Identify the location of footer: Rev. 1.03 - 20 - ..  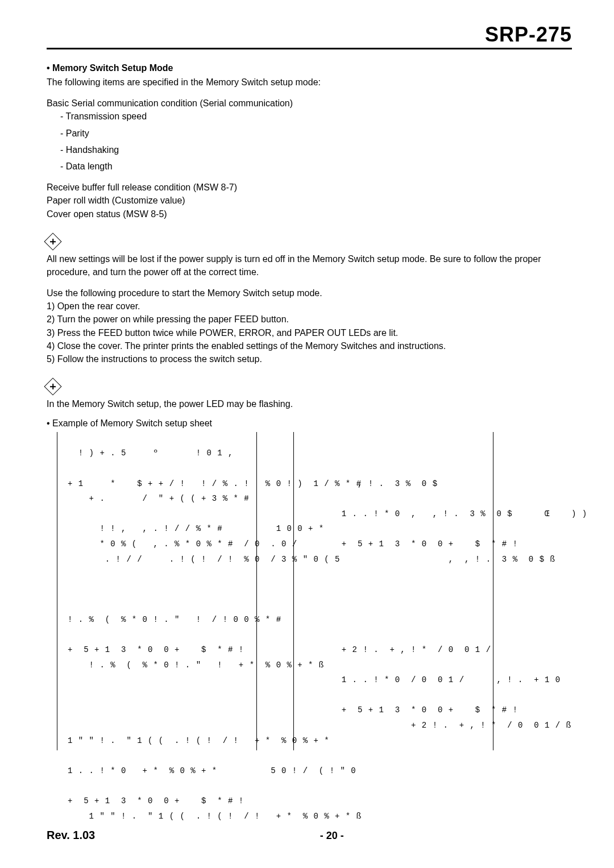
(309, 836).